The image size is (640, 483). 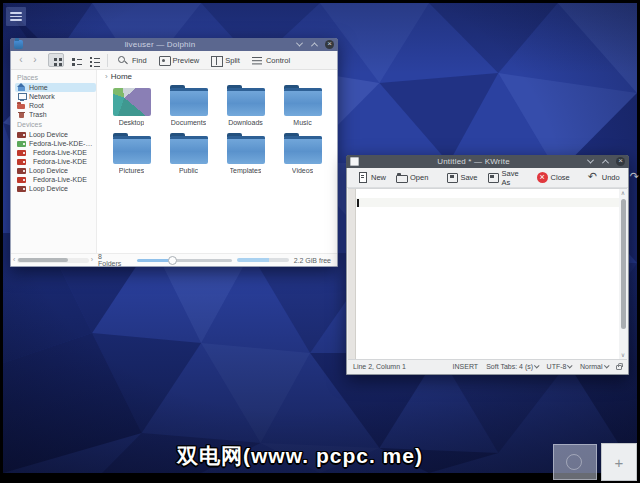 What do you see at coordinates (468, 178) in the screenshot?
I see `toolbar-button-label: Save` at bounding box center [468, 178].